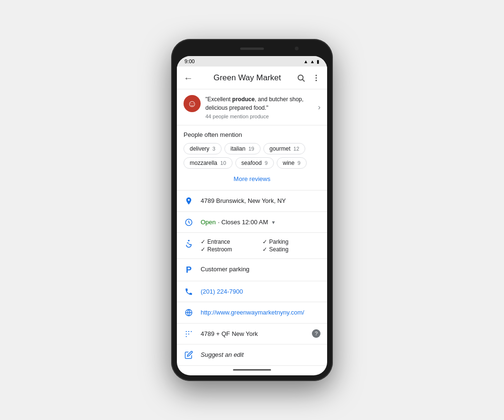 Image resolution: width=504 pixels, height=420 pixels. I want to click on app-bar: ← Green Way Market, so click(252, 78).